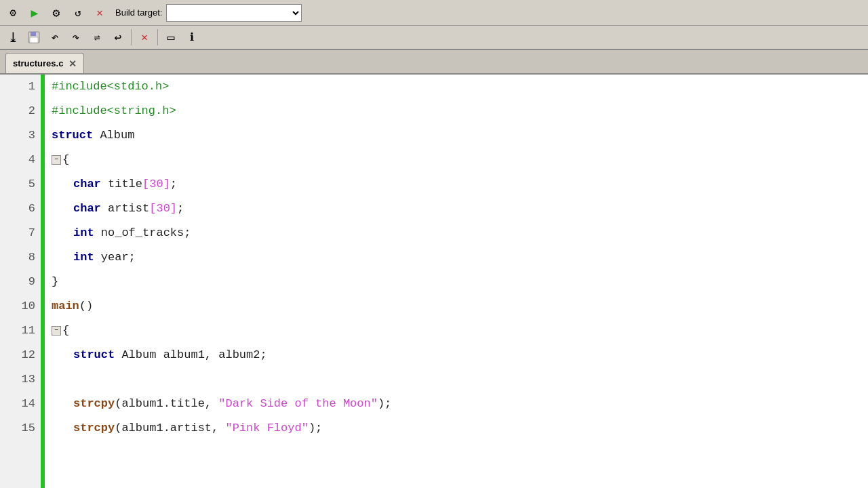 This screenshot has width=868, height=488. I want to click on tab-bar: structures.c ✕, so click(434, 62).